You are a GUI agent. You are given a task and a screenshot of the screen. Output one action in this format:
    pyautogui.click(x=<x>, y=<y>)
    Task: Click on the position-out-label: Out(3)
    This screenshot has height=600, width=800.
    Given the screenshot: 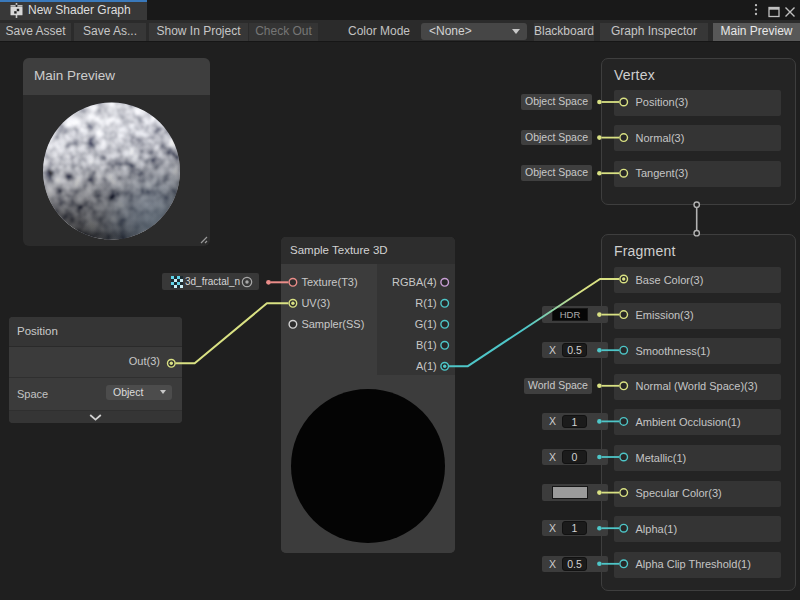 What is the action you would take?
    pyautogui.click(x=144, y=361)
    